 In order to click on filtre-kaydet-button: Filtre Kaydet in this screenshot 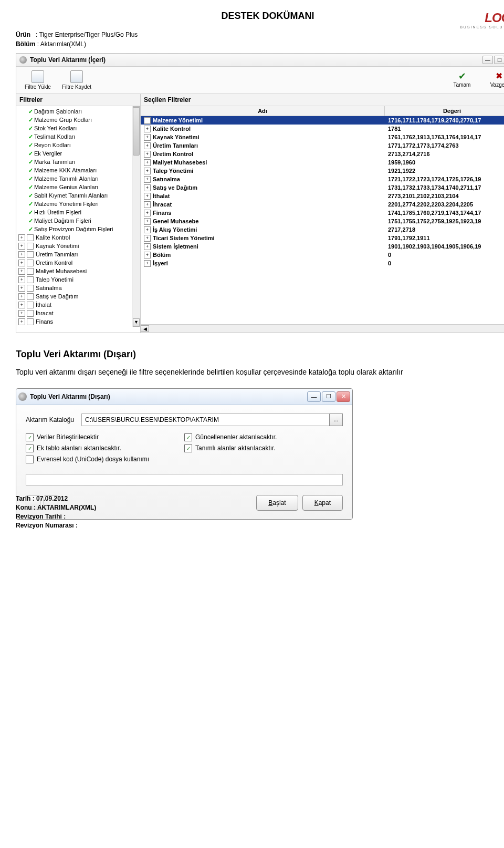, I will do `click(77, 80)`.